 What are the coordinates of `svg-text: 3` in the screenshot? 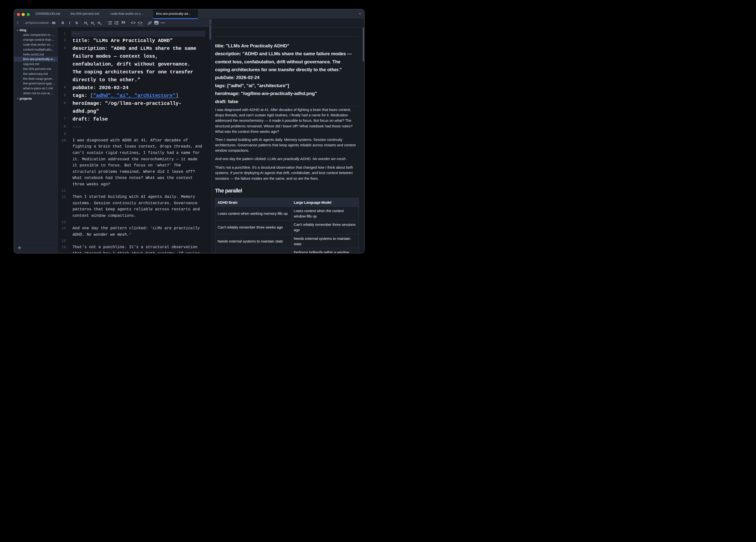 It's located at (115, 24).